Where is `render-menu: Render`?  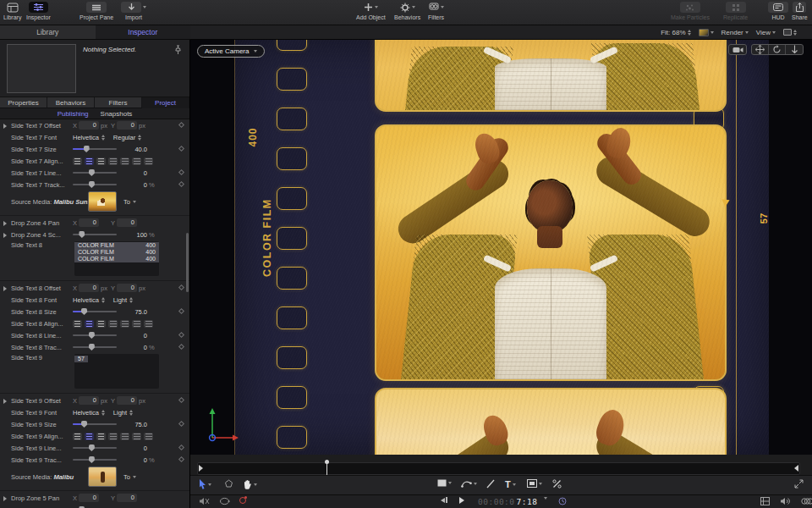
render-menu: Render is located at coordinates (735, 32).